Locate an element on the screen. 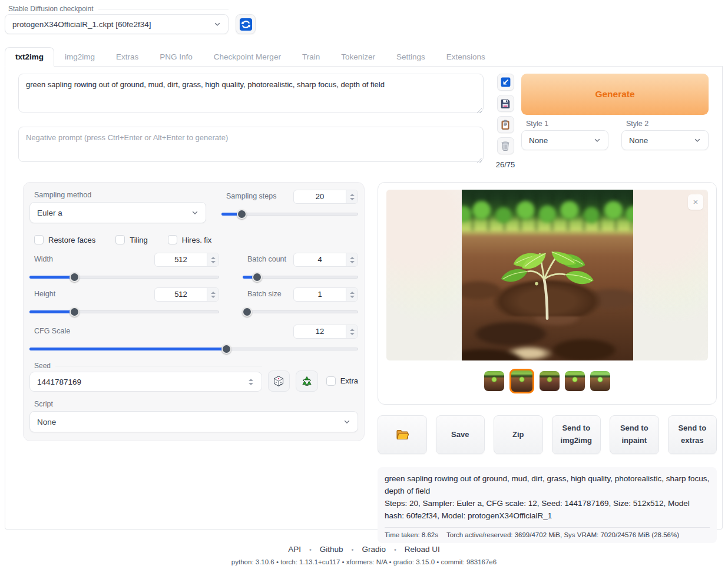 The width and height of the screenshot is (728, 569). tab-train: Train is located at coordinates (311, 57).